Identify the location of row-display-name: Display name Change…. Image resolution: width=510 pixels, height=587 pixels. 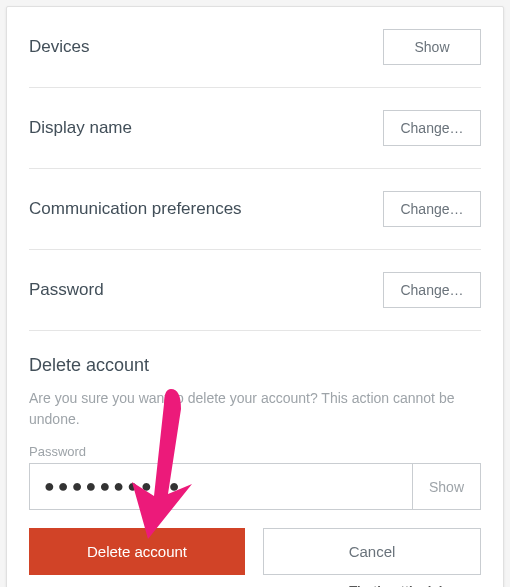
(255, 128).